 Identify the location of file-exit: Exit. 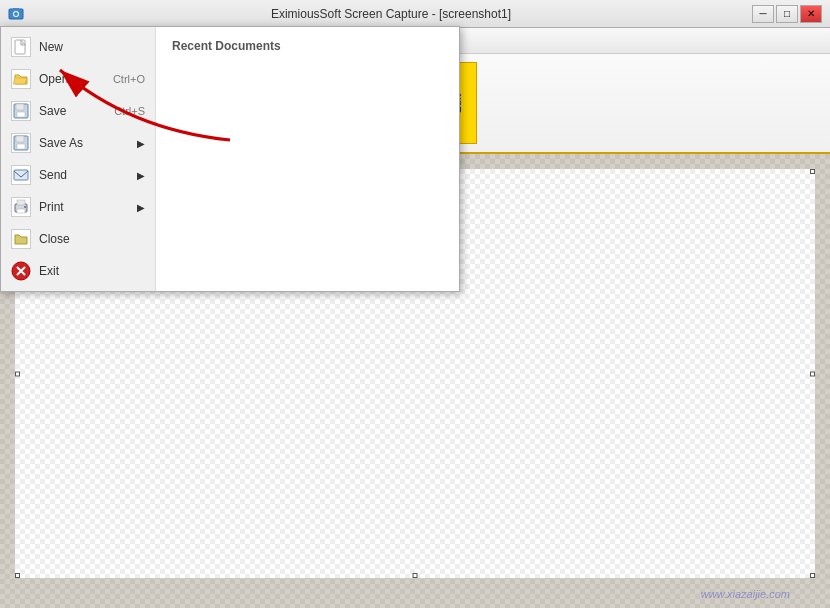
(78, 271).